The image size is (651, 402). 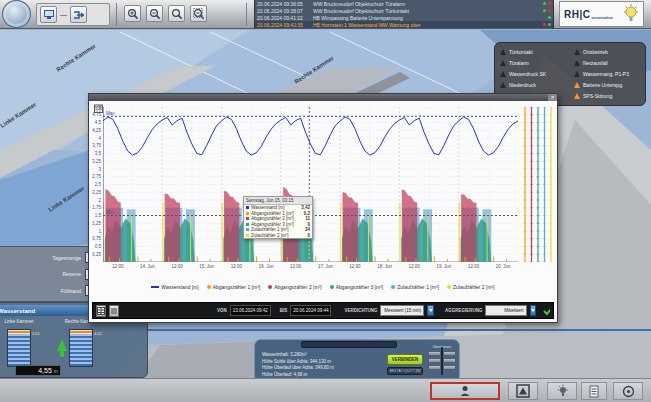 What do you see at coordinates (166, 14) in the screenshot?
I see `zoom-button-group` at bounding box center [166, 14].